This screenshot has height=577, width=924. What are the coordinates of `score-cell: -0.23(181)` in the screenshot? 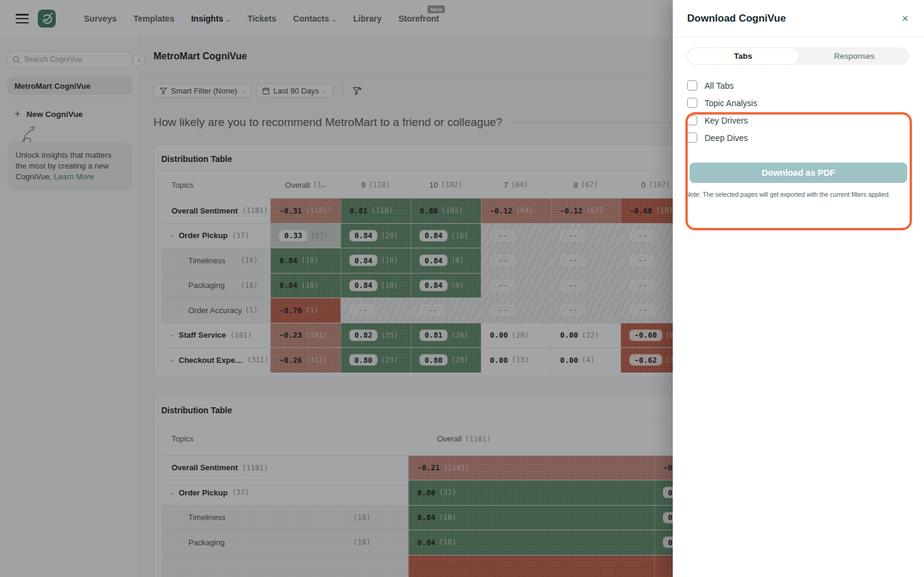 It's located at (306, 336).